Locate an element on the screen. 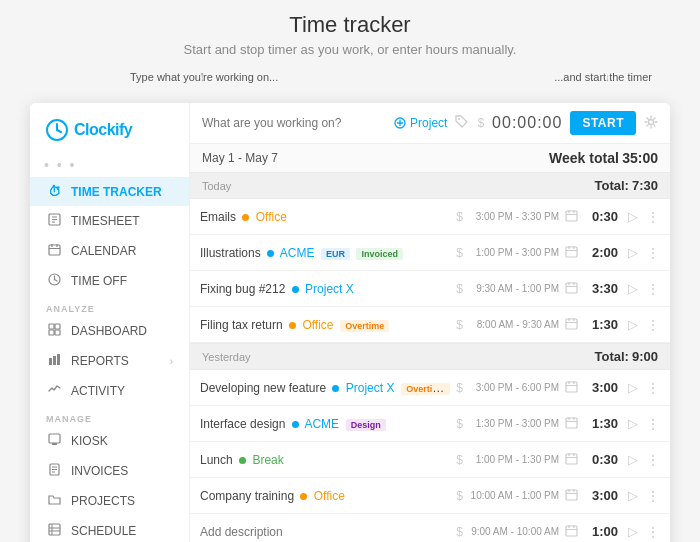  annotation-top-right: ...and start the timer is located at coordinates (603, 77).